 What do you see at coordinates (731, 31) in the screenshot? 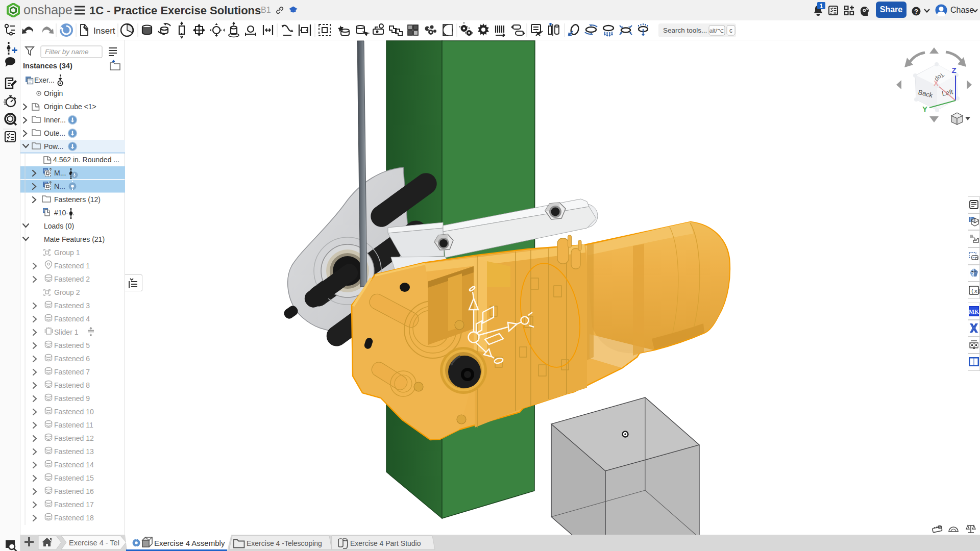
I see `svg-text: c` at bounding box center [731, 31].